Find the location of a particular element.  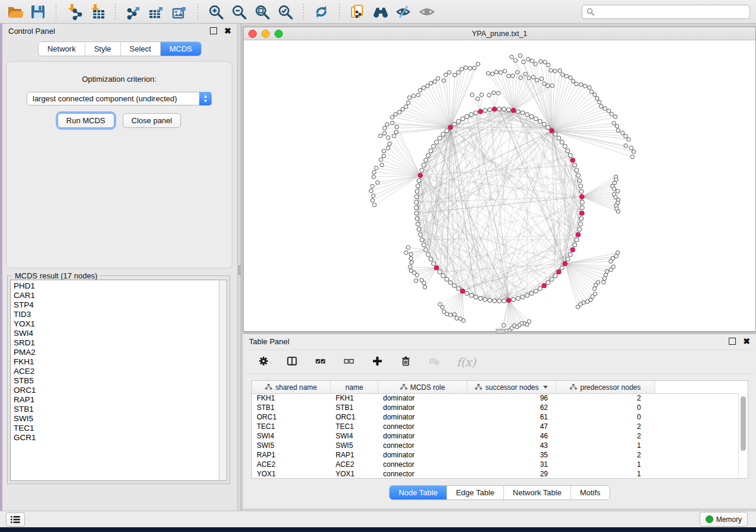

tab-network-table: Network Table is located at coordinates (537, 493).